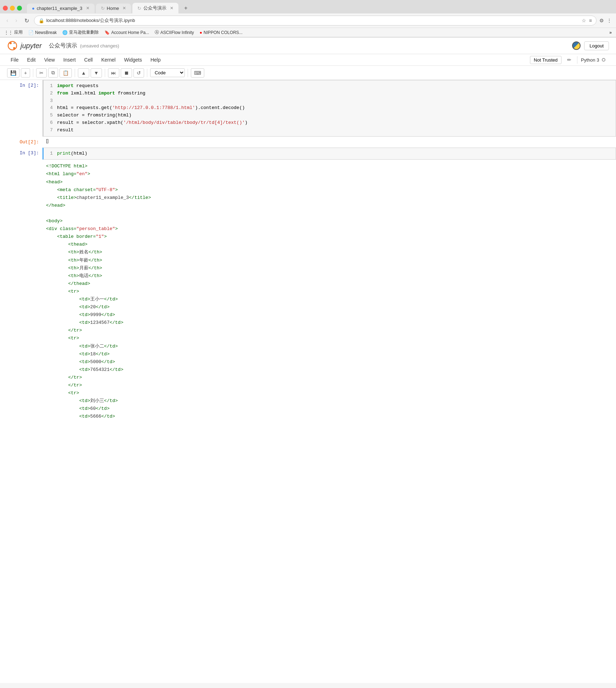 The width and height of the screenshot is (616, 688). Describe the element at coordinates (5, 8) in the screenshot. I see `close-window-button` at that location.